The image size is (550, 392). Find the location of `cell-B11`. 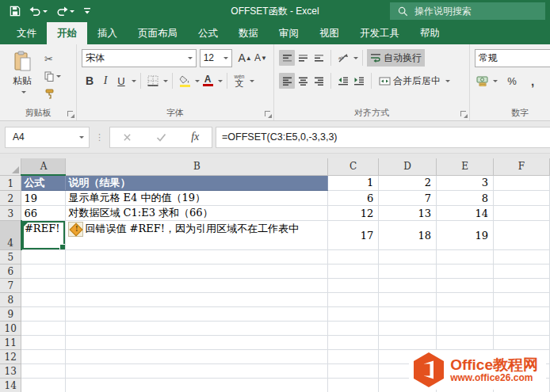

cell-B11 is located at coordinates (197, 343).